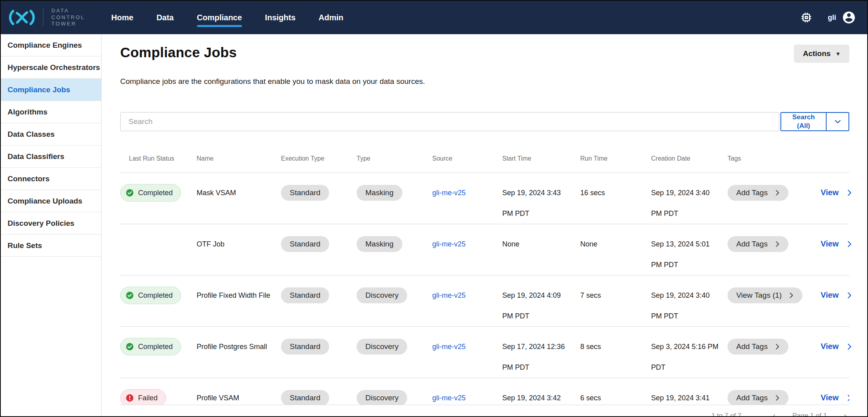 This screenshot has height=417, width=868. I want to click on previous-page-icon: ‹, so click(774, 414).